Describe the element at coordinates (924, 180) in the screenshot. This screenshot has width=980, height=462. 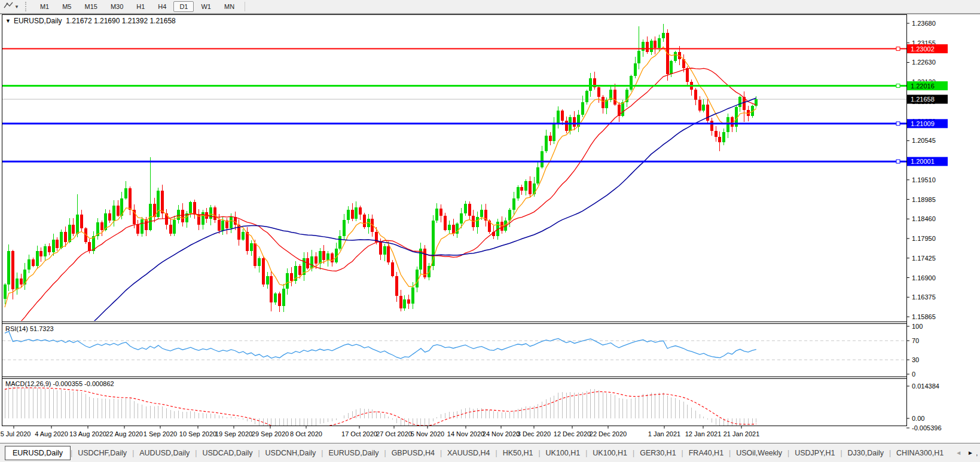
I see `svg-text: 1.19510` at that location.